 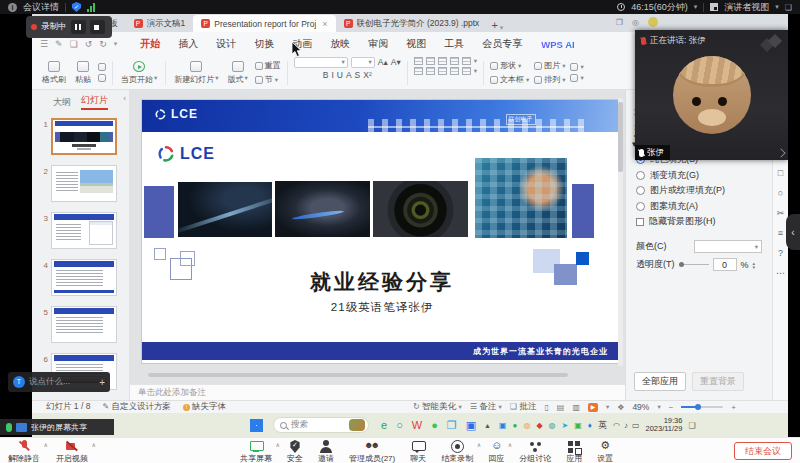 What do you see at coordinates (728, 246) in the screenshot?
I see `color-select: ▾` at bounding box center [728, 246].